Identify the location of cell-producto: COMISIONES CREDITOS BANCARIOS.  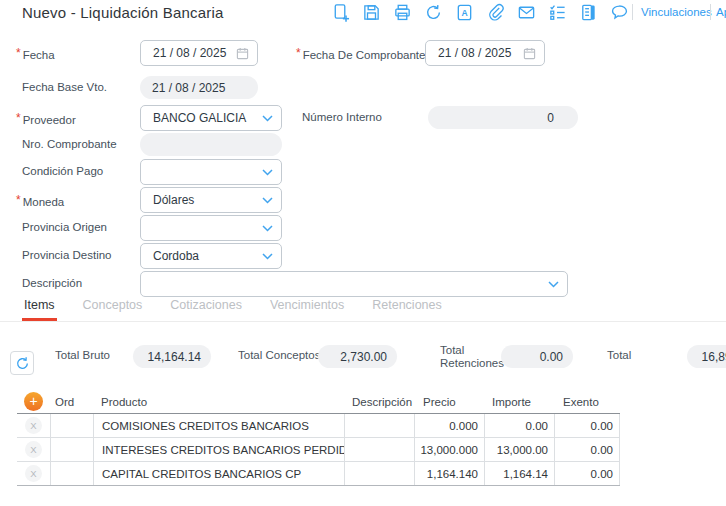
(218, 426).